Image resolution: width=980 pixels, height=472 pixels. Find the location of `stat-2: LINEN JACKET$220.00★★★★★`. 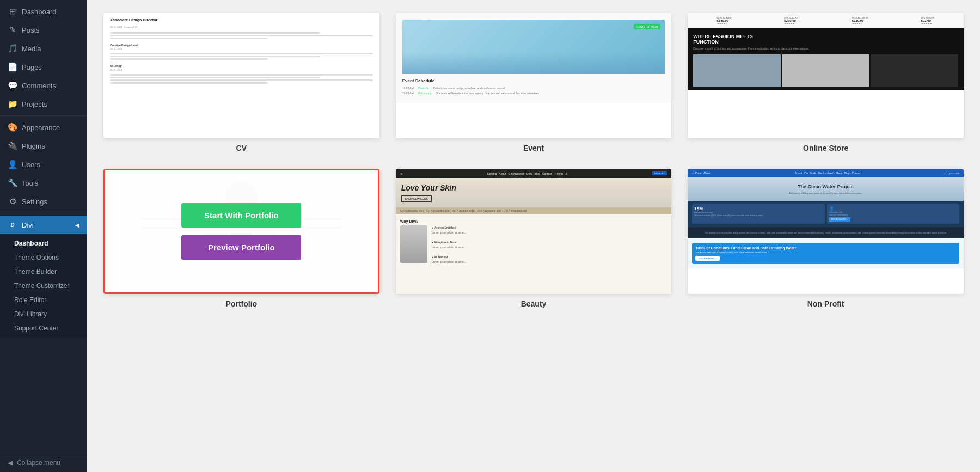

stat-2: LINEN JACKET$220.00★★★★★ is located at coordinates (792, 21).